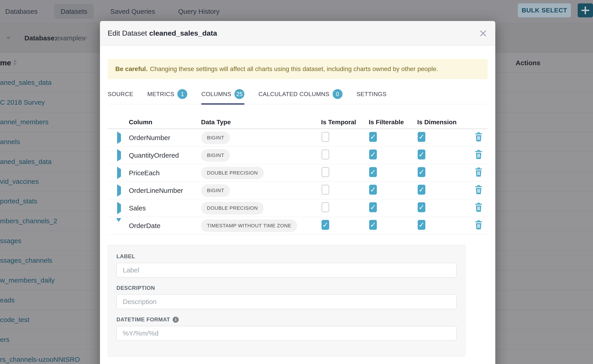 The image size is (593, 364). What do you see at coordinates (113, 12) in the screenshot?
I see `nav-items: DatabasesDatasetsSaved QueriesQuery Hist…` at bounding box center [113, 12].